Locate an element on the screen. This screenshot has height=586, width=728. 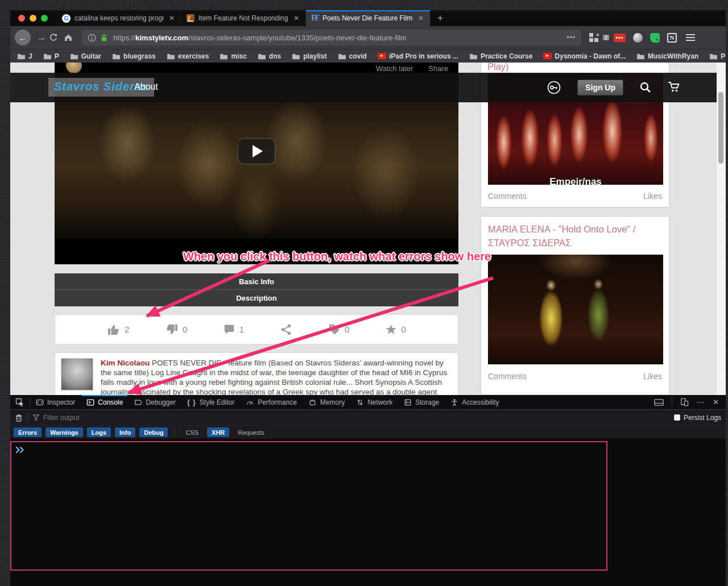
cart-icon is located at coordinates (675, 88).